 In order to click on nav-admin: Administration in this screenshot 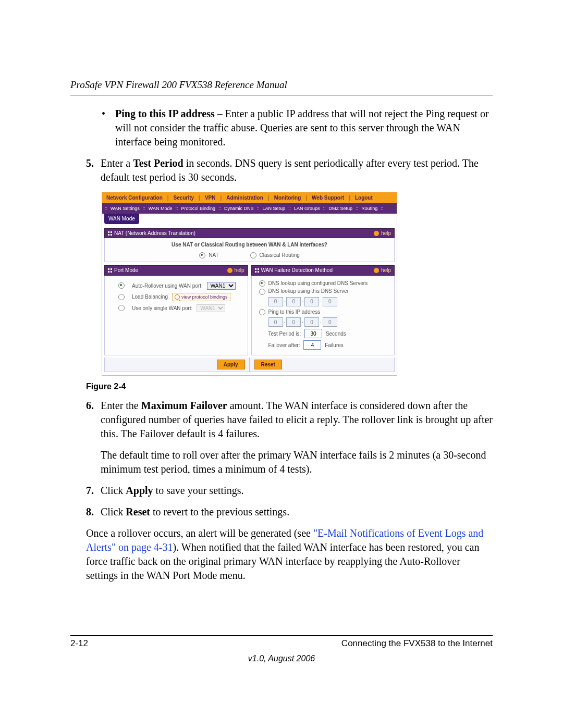, I will do `click(245, 198)`.